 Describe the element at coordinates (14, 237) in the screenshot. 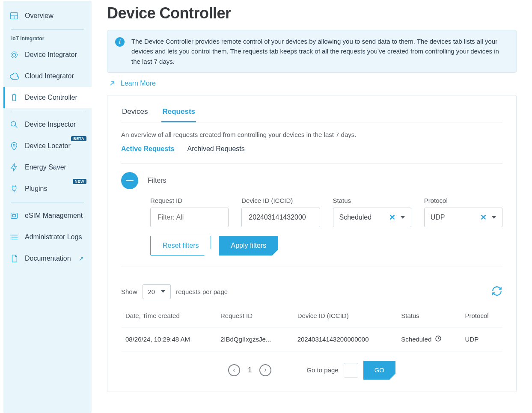

I see `list-icon` at that location.